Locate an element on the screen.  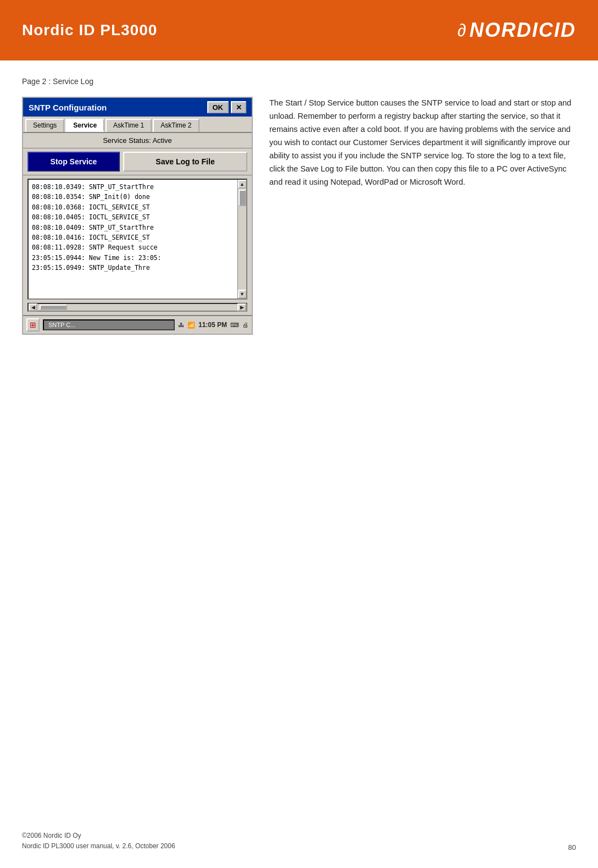
log-line: 08:08:10.0354: SNP_Init(0) done is located at coordinates (137, 197).